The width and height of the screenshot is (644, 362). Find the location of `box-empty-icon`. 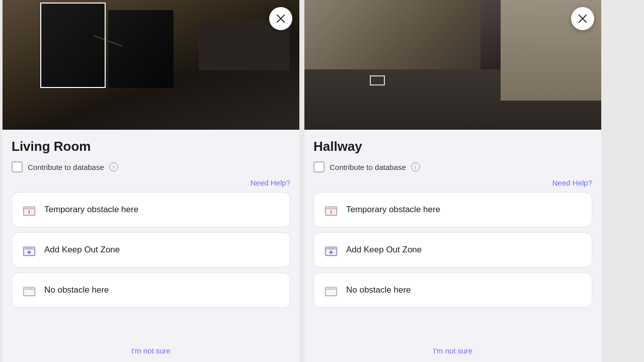

box-empty-icon is located at coordinates (29, 290).